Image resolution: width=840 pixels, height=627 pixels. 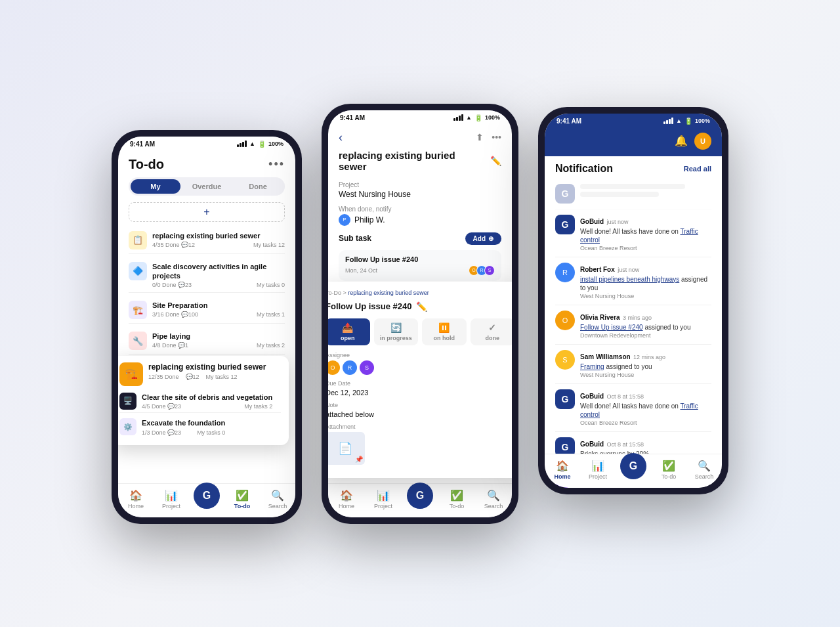 What do you see at coordinates (592, 222) in the screenshot?
I see `notif-sender-1: GoBuid` at bounding box center [592, 222].